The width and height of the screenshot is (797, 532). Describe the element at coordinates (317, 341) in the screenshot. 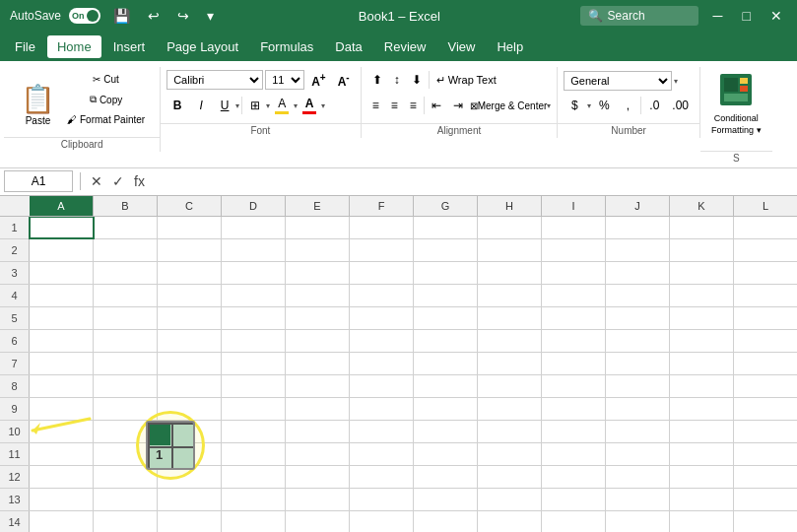

I see `cell-E6` at that location.